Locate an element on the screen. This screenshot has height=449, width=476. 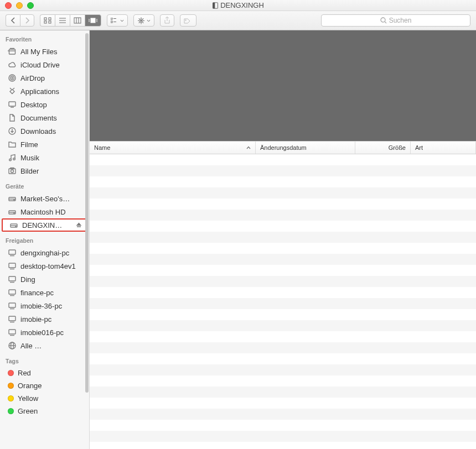
action-button is located at coordinates (144, 20).